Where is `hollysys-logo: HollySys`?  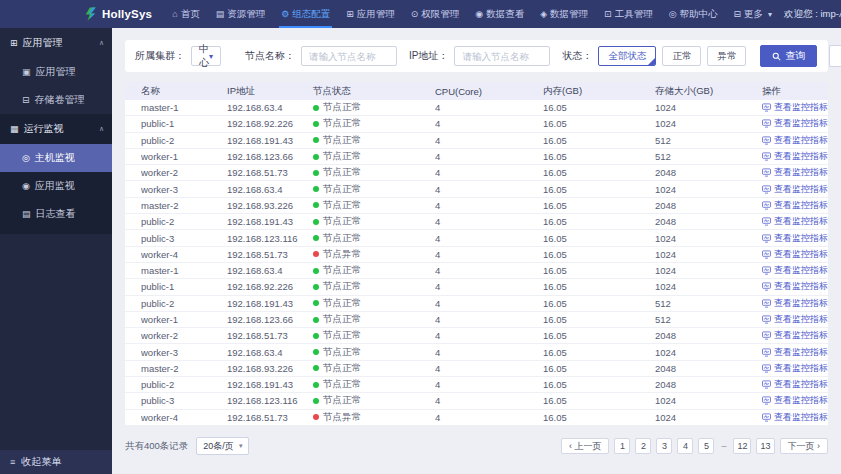 hollysys-logo: HollySys is located at coordinates (118, 14).